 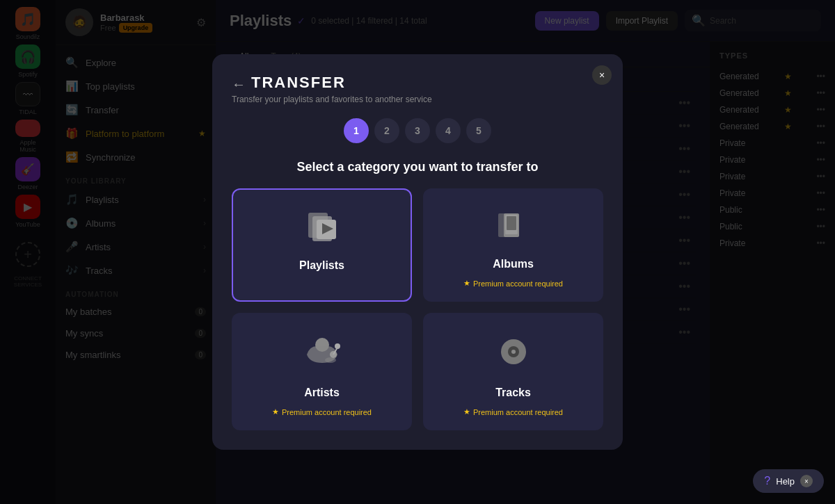 What do you see at coordinates (514, 229) in the screenshot?
I see `albums-category-icon` at bounding box center [514, 229].